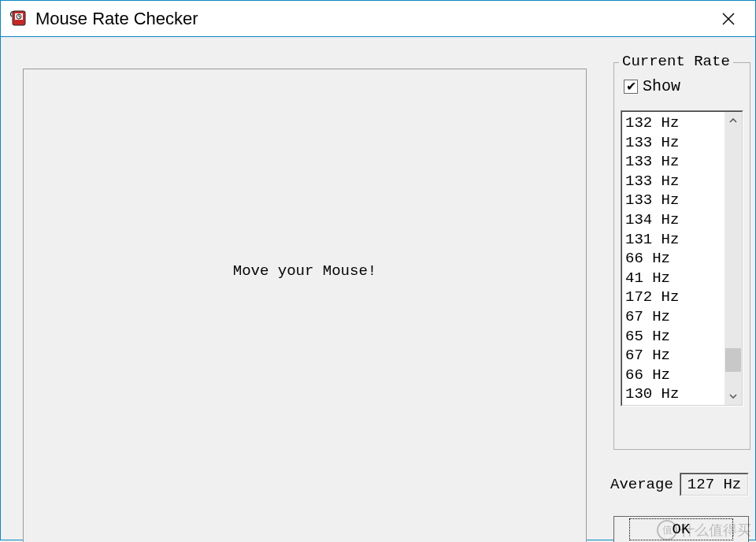 This screenshot has height=542, width=756. I want to click on chevron-up-icon, so click(733, 121).